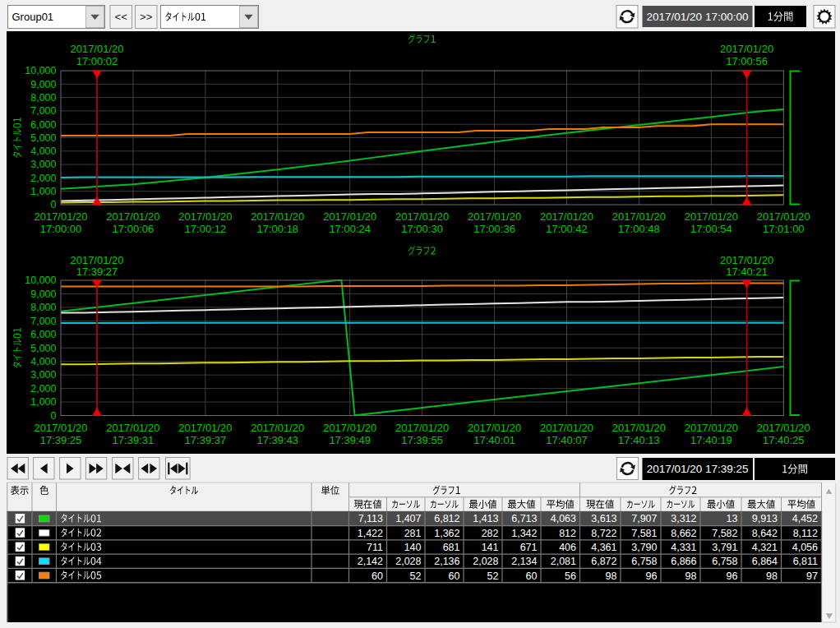  I want to click on svg-text: 17:40:19, so click(712, 441).